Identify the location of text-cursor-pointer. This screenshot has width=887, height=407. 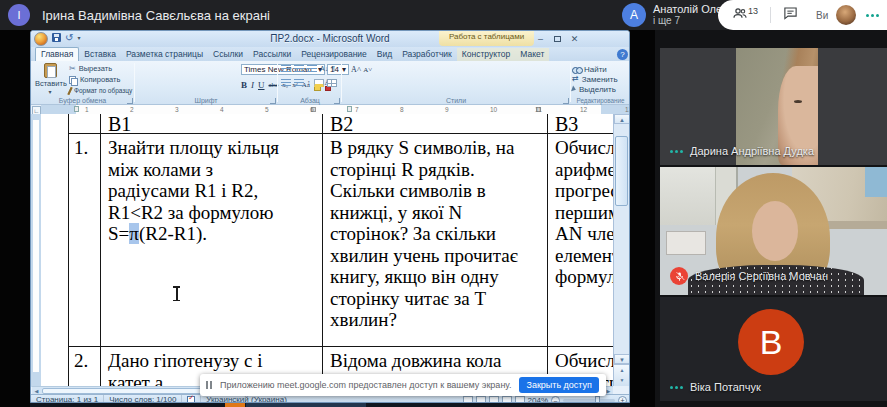
(176, 294).